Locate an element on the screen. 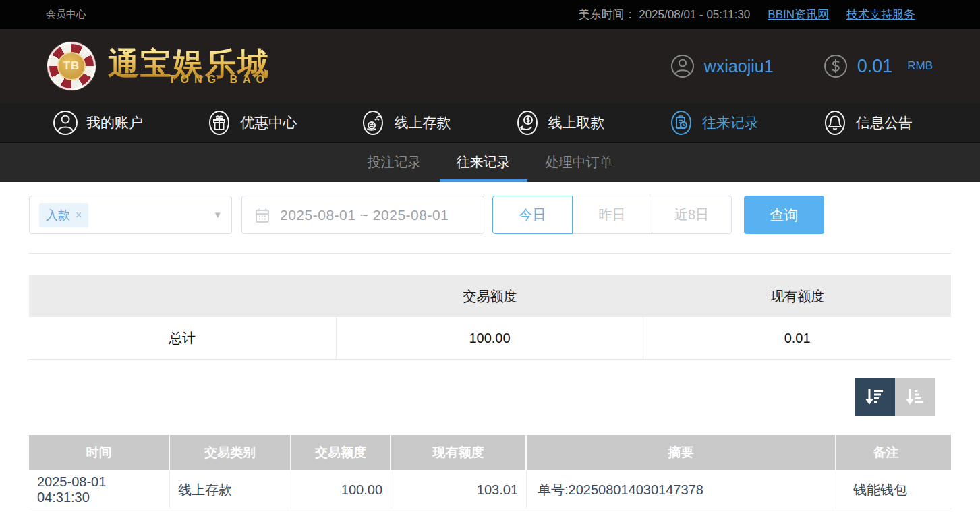 The width and height of the screenshot is (980, 512). col-header-summary: 摘要 is located at coordinates (681, 452).